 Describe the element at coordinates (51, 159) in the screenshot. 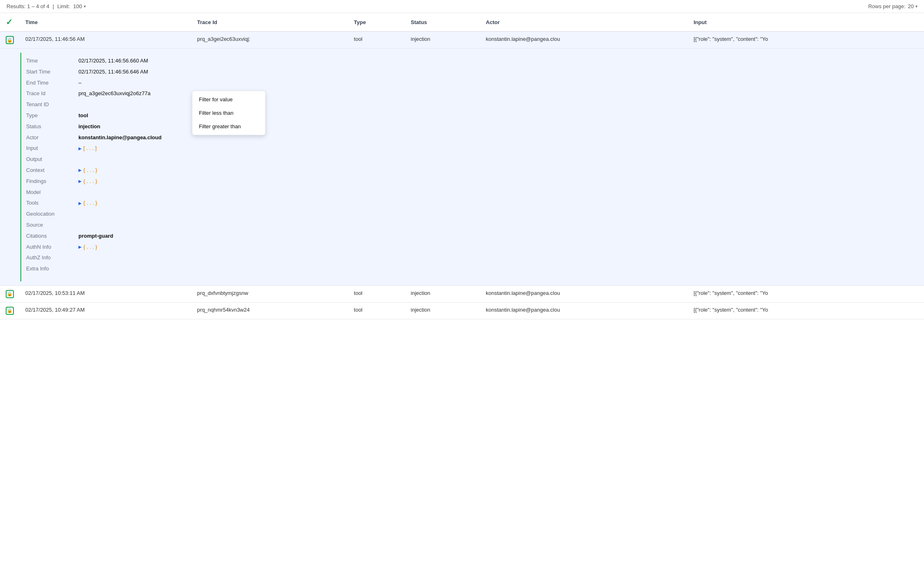

I see `label-output: Output` at that location.